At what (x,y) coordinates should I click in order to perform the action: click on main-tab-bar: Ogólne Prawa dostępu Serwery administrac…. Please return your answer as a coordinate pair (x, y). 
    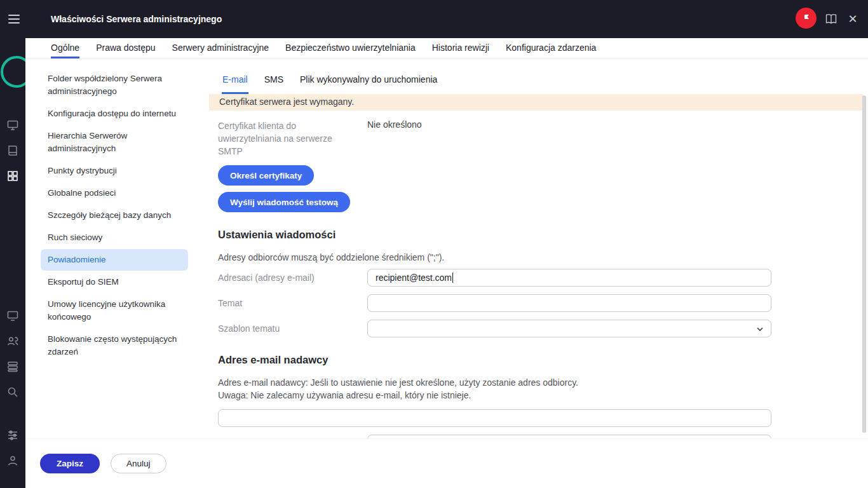
    Looking at the image, I should click on (447, 48).